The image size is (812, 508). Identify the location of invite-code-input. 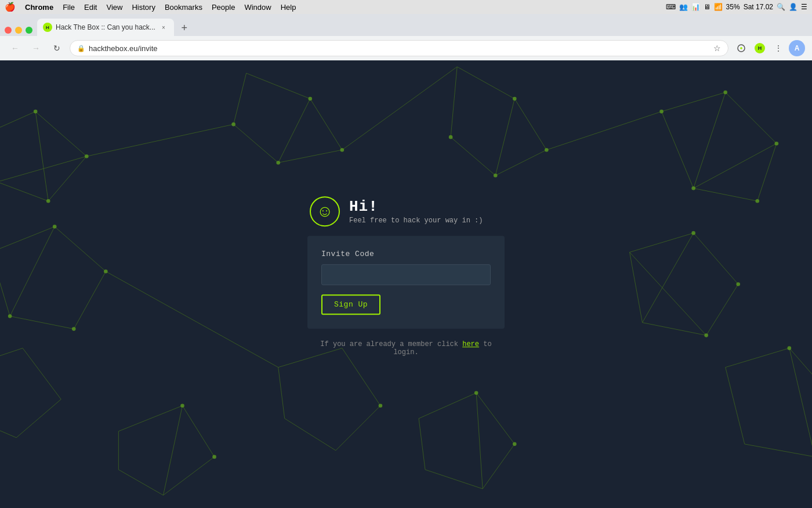
(406, 275).